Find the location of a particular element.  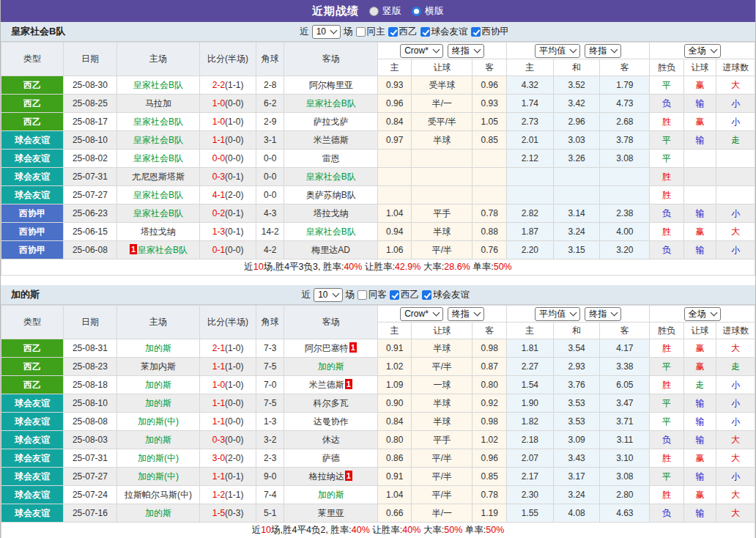

summary-segment: 让胜率: is located at coordinates (386, 530).